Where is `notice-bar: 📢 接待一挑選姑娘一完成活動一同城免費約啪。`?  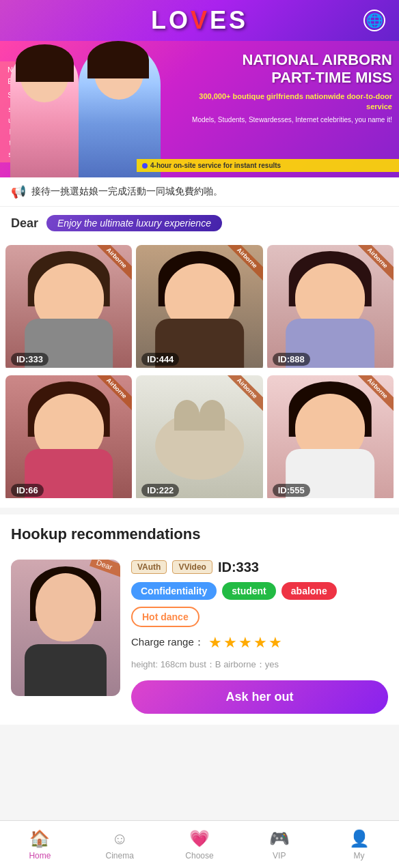 notice-bar: 📢 接待一挑選姑娘一完成活動一同城免費約啪。 is located at coordinates (200, 192).